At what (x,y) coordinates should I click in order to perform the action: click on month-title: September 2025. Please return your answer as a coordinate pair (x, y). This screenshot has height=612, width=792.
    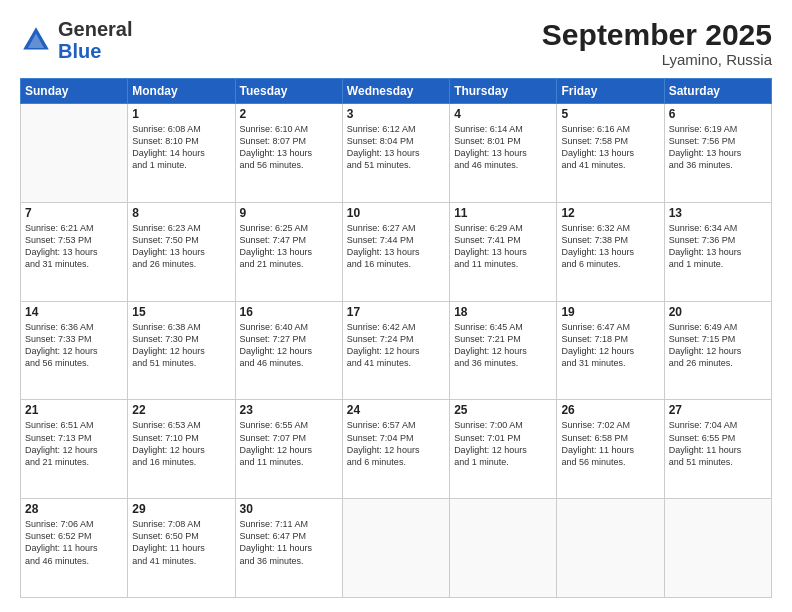
    Looking at the image, I should click on (657, 34).